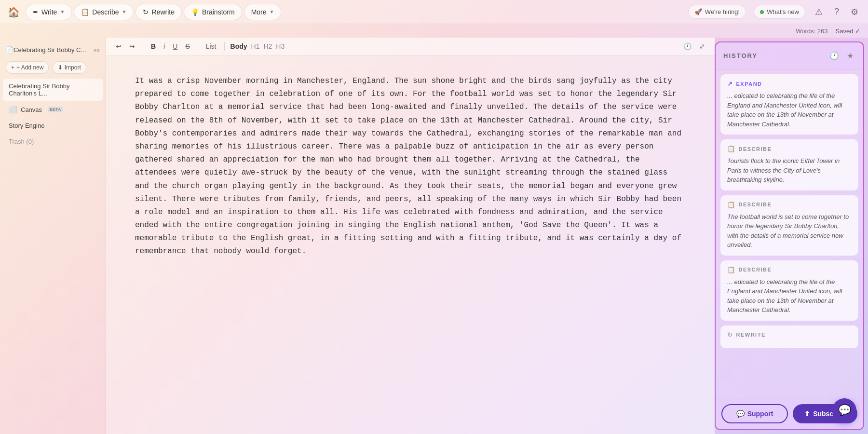  Describe the element at coordinates (722, 12) in the screenshot. I see `hiring-label: We're hiring!` at that location.